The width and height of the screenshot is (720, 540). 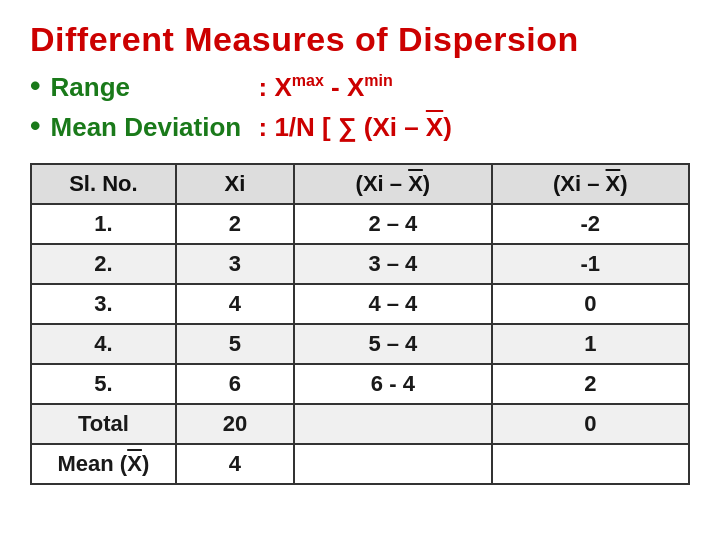 What do you see at coordinates (235, 464) in the screenshot?
I see `cell-mean-xi: 4` at bounding box center [235, 464].